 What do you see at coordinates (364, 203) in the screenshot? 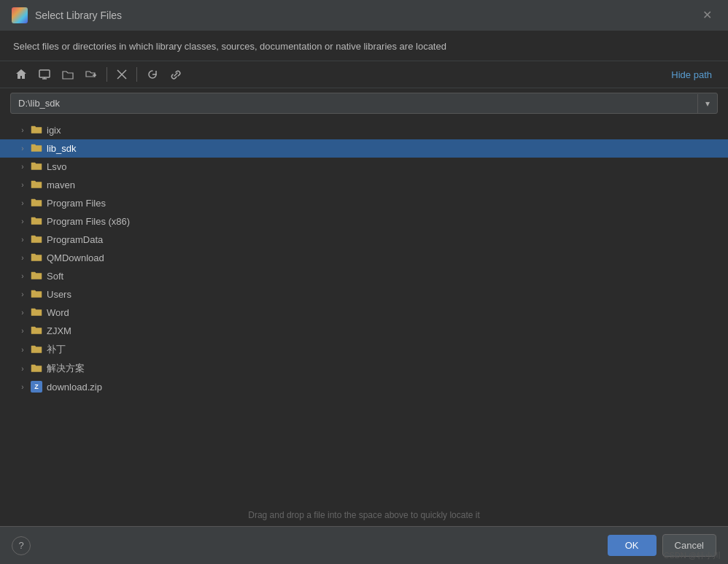
I see `tree-item-program-files: › Program Files` at bounding box center [364, 203].